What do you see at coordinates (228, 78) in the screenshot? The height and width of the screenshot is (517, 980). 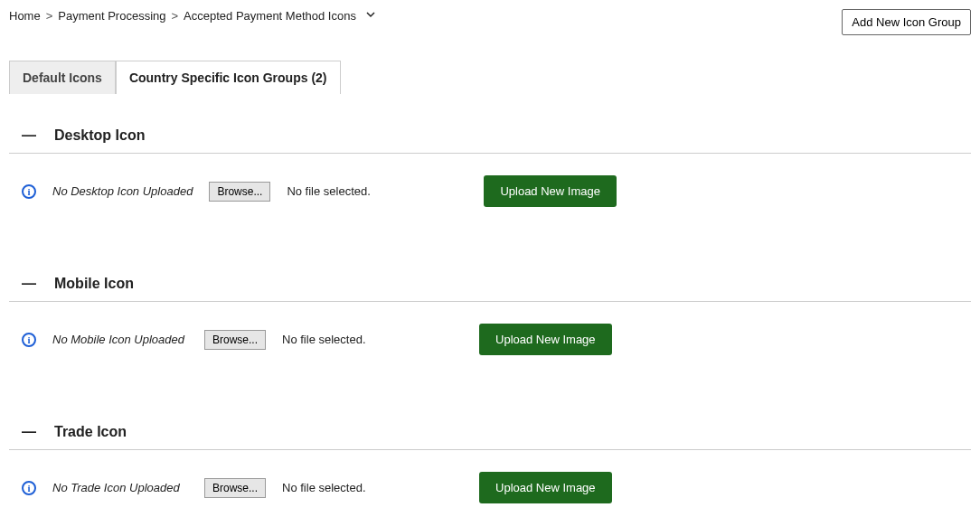 I see `tab-country-specific: Country Specific Icon Groups (2)` at bounding box center [228, 78].